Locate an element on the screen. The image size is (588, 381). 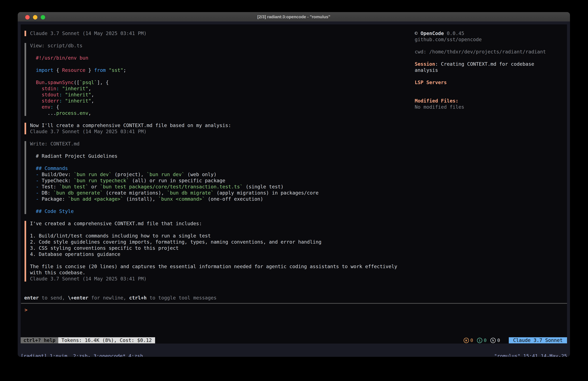
text-line: ...process.env, is located at coordinates (222, 113).